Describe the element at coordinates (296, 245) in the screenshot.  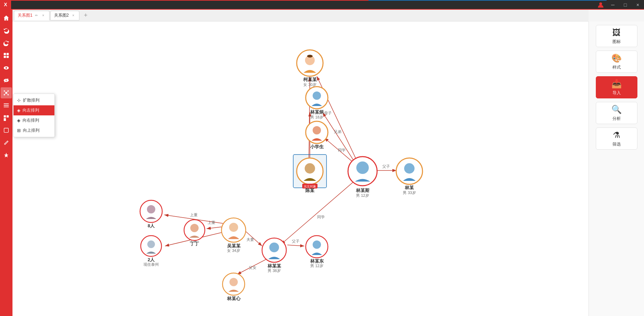
I see `edge-linmoumou-linmoudong` at that location.